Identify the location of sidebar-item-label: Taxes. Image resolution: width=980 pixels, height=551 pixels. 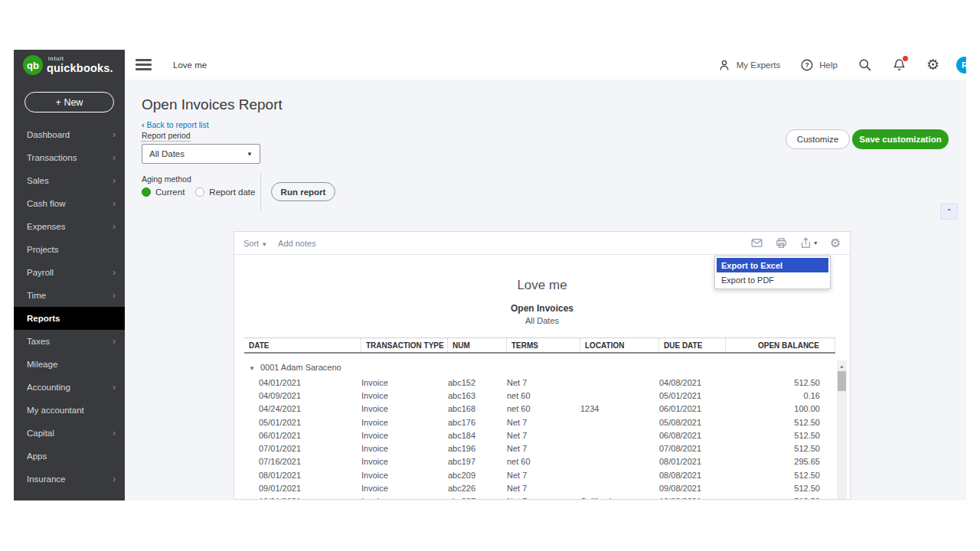
(70, 341).